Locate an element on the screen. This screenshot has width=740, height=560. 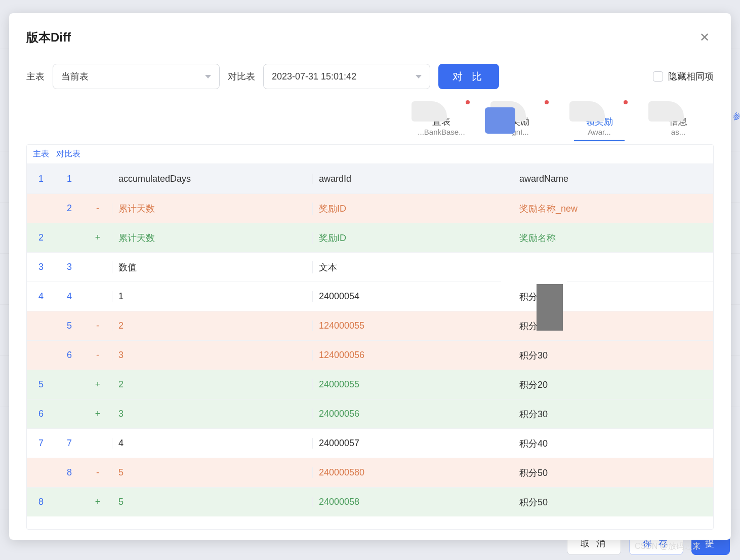
table-row: 2 - 累计天数 奖励ID 奖励名称_new is located at coordinates (370, 208).